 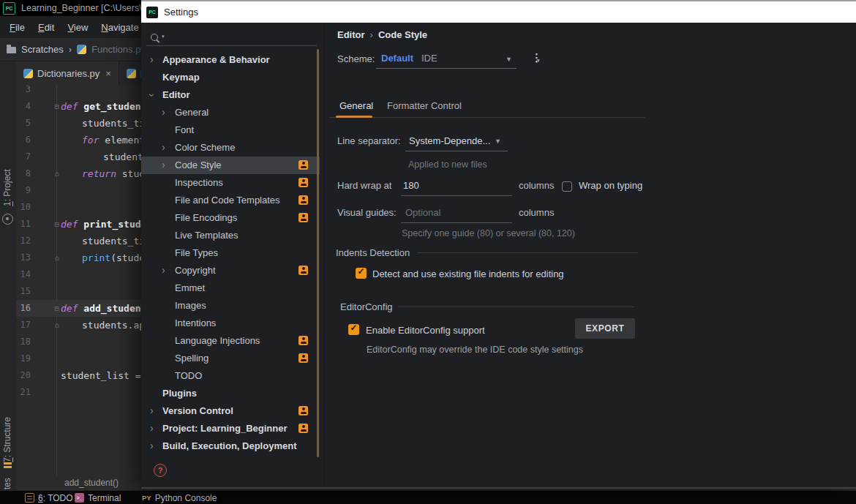 I want to click on tree-item-spelling: Spelling, so click(x=230, y=358).